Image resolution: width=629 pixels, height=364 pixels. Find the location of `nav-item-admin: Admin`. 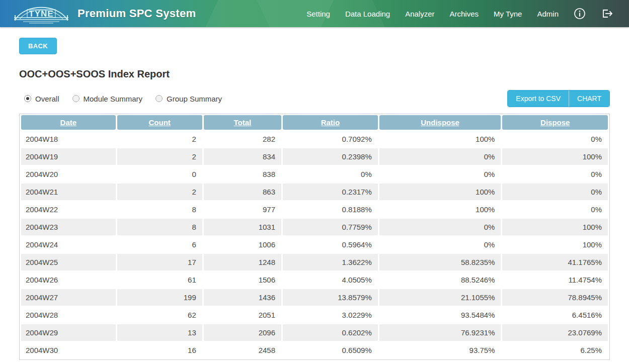

nav-item-admin: Admin is located at coordinates (547, 14).